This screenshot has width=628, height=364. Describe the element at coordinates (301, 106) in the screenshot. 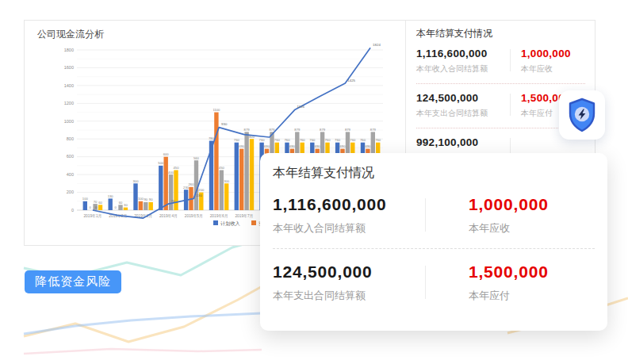

I see `svg-text: 1126` at that location.